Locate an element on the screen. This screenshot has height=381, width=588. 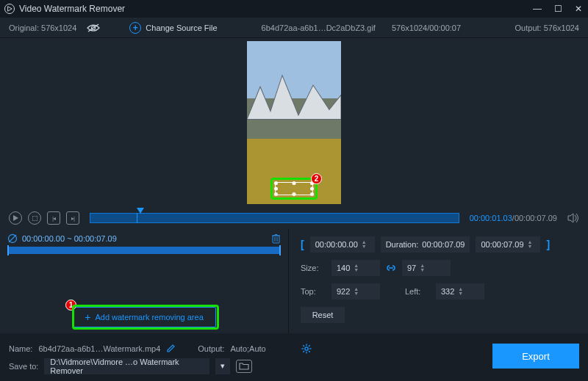
top-label: Top: is located at coordinates (313, 291).